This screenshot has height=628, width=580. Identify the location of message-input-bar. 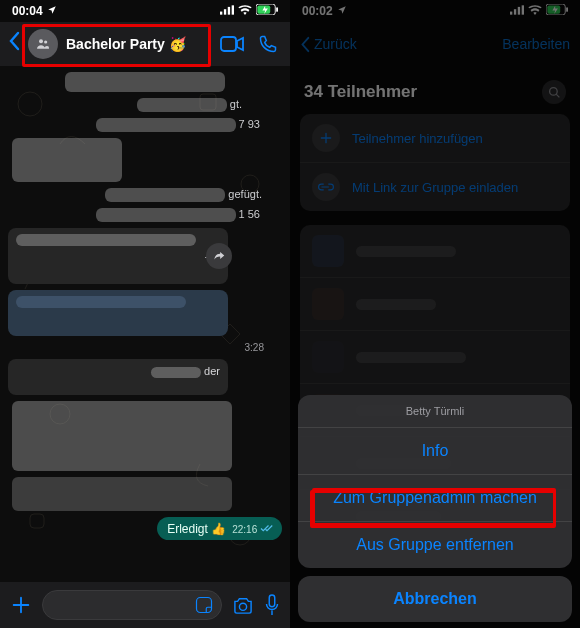
(145, 605).